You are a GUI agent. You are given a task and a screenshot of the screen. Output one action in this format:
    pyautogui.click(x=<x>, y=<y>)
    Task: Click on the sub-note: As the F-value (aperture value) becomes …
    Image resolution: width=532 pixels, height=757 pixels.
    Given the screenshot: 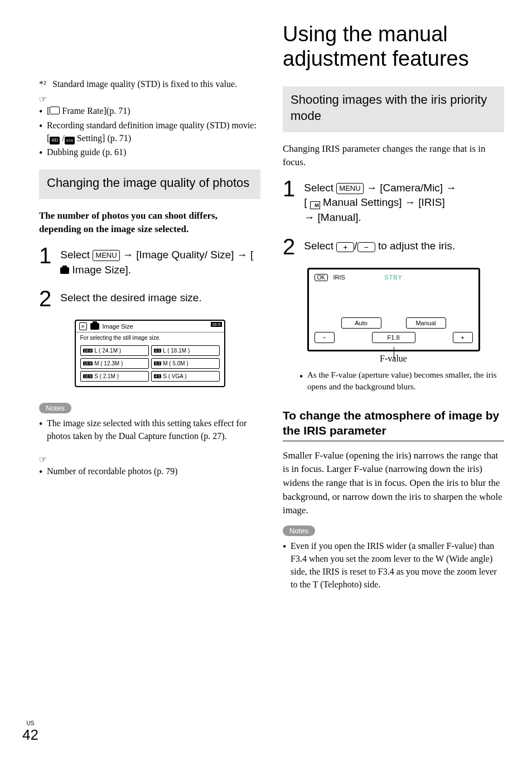 What is the action you would take?
    pyautogui.click(x=402, y=382)
    